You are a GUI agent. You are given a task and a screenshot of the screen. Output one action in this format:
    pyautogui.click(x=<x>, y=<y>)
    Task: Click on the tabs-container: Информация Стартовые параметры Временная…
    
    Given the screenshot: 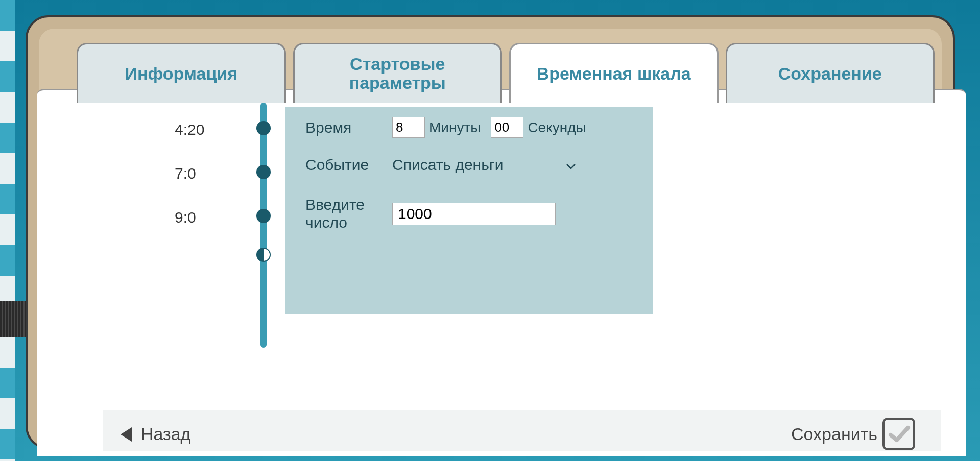 What is the action you would take?
    pyautogui.click(x=506, y=73)
    